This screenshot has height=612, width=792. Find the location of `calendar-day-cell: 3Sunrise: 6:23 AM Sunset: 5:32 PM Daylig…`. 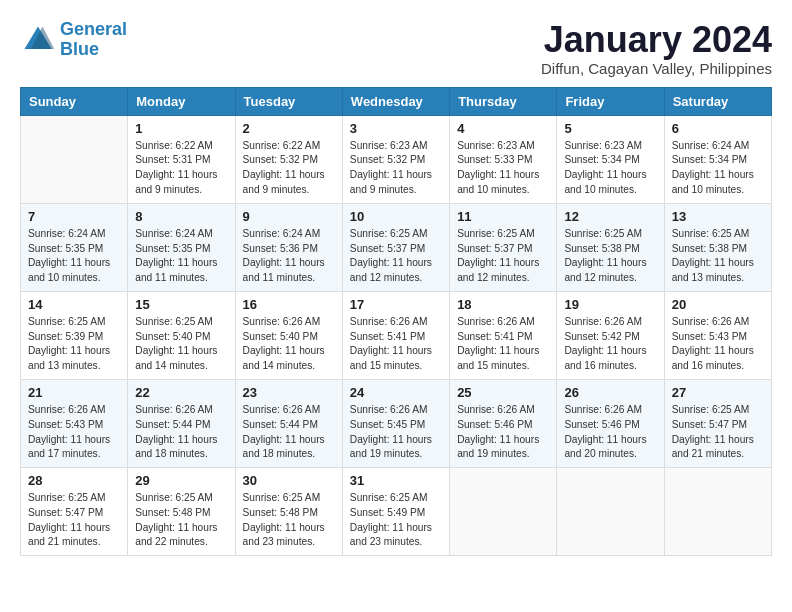

calendar-day-cell: 3Sunrise: 6:23 AM Sunset: 5:32 PM Daylig… is located at coordinates (396, 159).